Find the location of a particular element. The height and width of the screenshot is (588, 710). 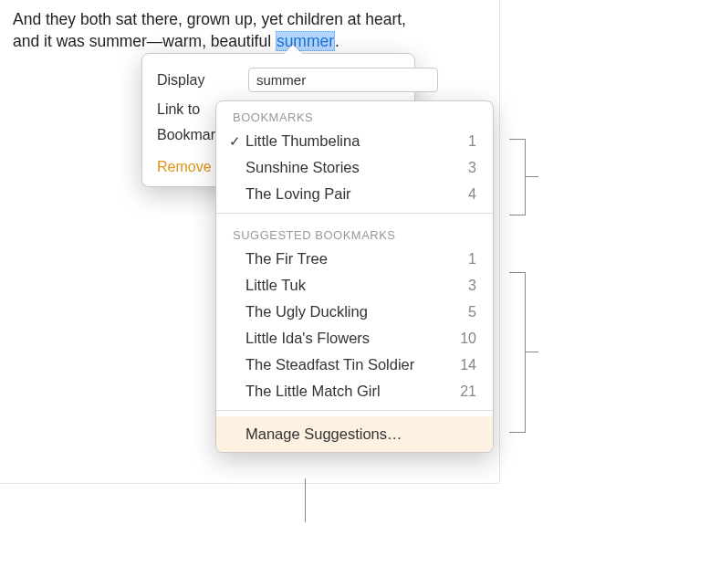

display-input is located at coordinates (343, 80).